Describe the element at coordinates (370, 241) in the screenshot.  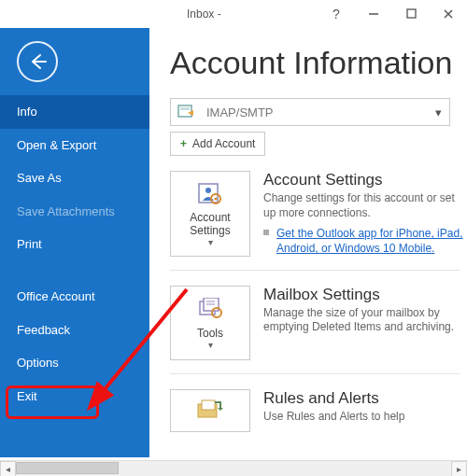
I see `get-app-link: Get the Outlook app for iPhone, iPad, An…` at that location.